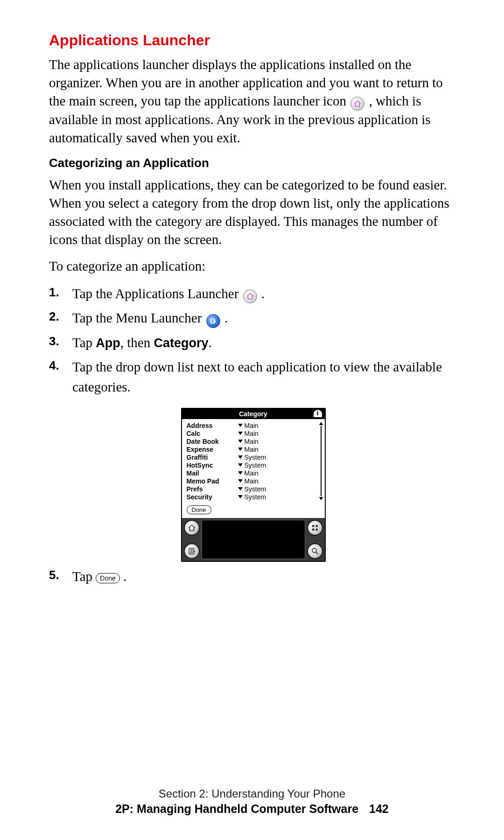 The image size is (504, 840). Describe the element at coordinates (212, 489) in the screenshot. I see `app-name: Prefs` at that location.